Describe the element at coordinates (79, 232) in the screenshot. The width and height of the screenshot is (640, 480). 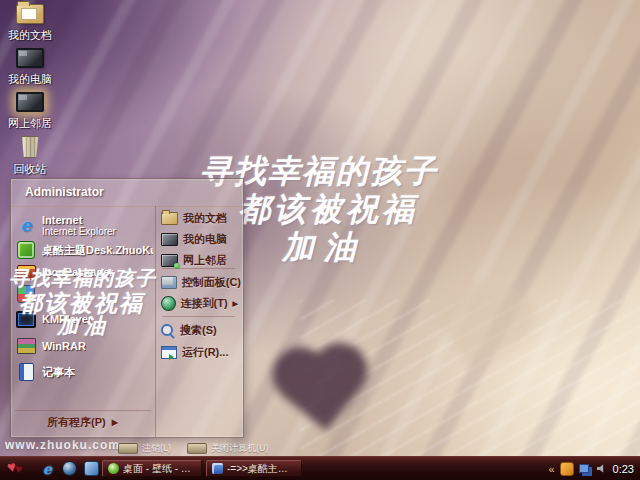
I see `item-subtitle: Internet Explorer` at that location.